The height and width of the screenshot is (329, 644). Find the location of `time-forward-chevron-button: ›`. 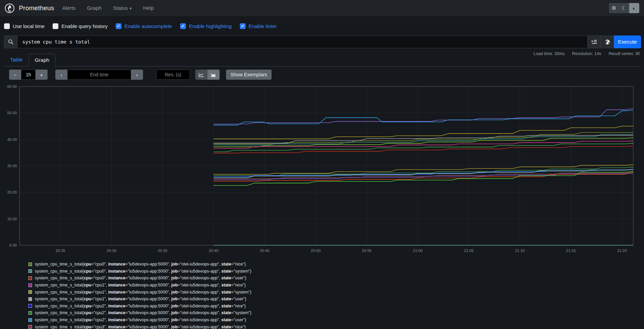

time-forward-chevron-button: › is located at coordinates (137, 75).